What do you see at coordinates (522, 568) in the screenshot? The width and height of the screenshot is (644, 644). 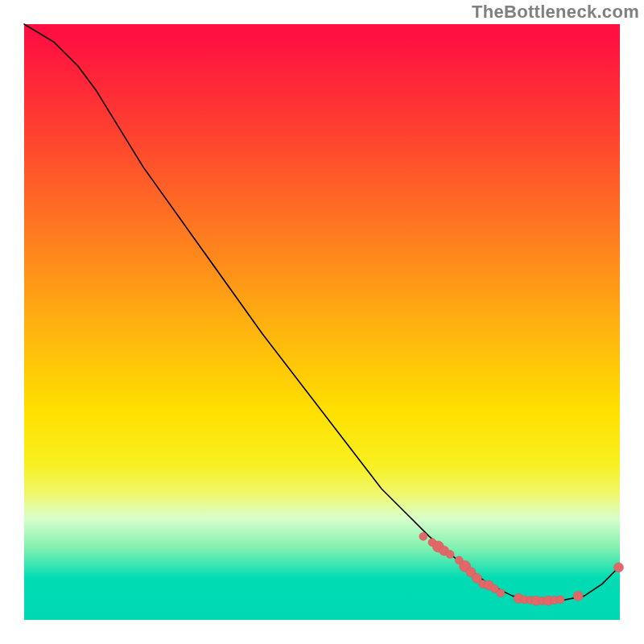 I see `data-points-group` at bounding box center [522, 568].